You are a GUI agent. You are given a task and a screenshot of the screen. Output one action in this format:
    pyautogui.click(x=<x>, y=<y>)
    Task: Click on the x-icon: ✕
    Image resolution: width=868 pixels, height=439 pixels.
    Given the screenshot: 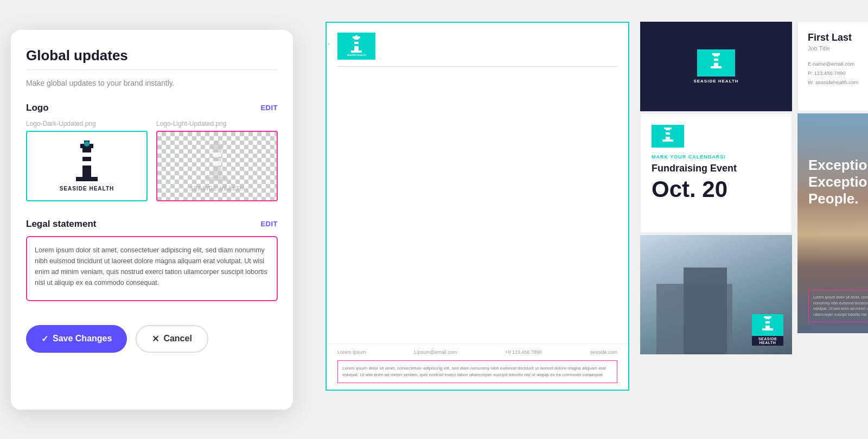 What is the action you would take?
    pyautogui.click(x=155, y=339)
    